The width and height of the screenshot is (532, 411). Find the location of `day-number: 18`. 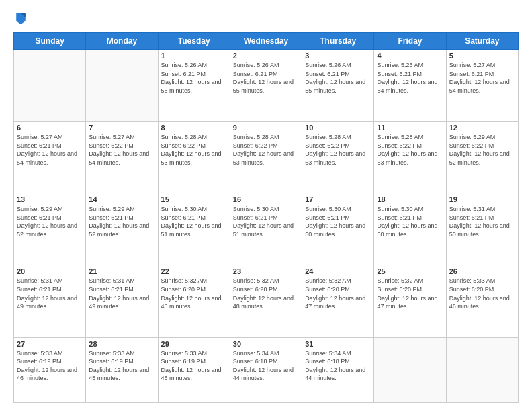

day-number: 18 is located at coordinates (410, 199).